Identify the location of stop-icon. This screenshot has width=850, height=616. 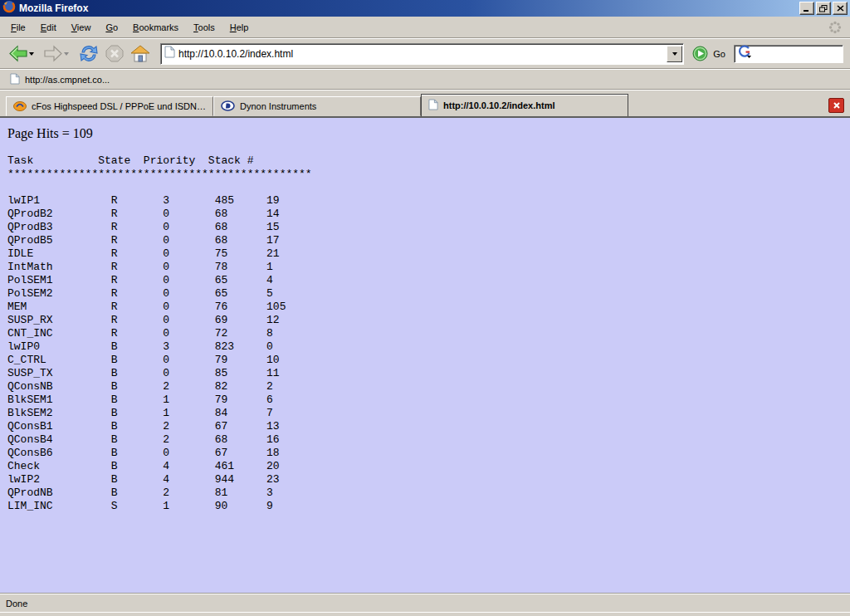
(115, 53).